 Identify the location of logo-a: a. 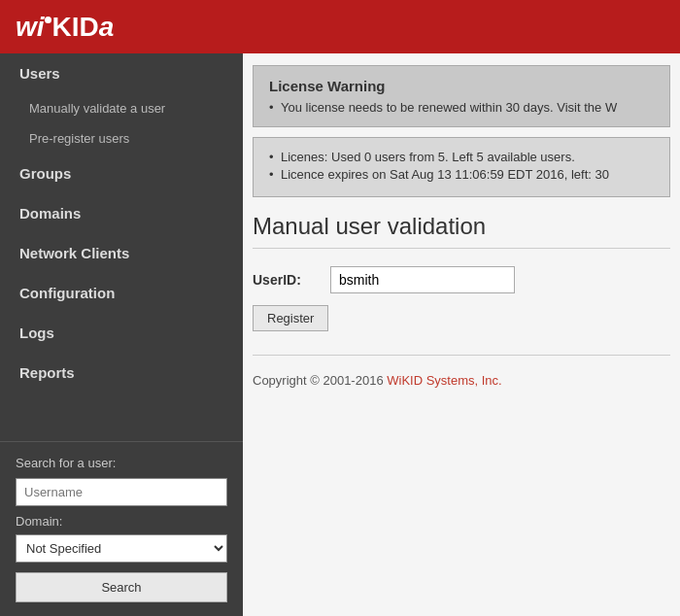
(107, 27).